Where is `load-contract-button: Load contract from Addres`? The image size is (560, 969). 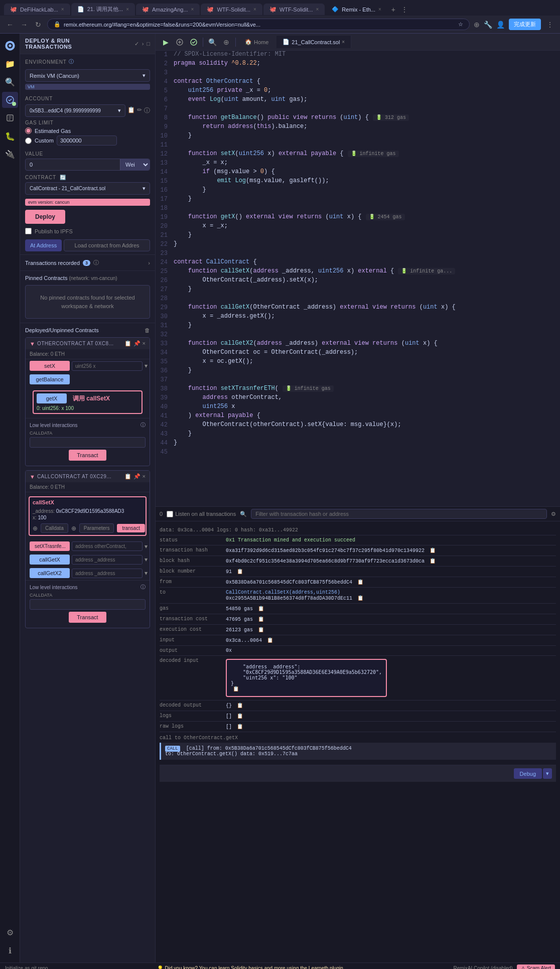 load-contract-button: Load contract from Addres is located at coordinates (107, 245).